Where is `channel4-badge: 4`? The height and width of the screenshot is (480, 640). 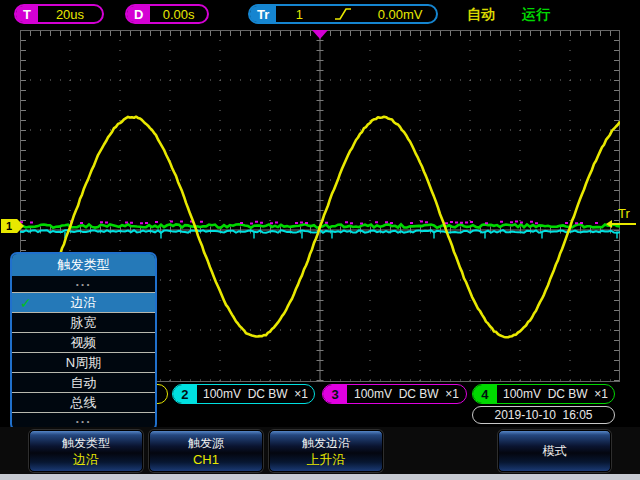 channel4-badge: 4 is located at coordinates (485, 394).